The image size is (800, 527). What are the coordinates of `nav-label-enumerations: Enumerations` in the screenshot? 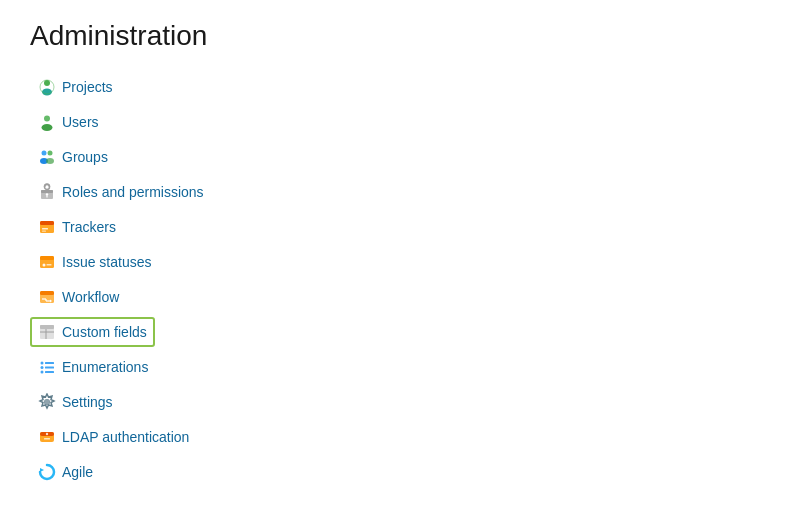 It's located at (105, 367).